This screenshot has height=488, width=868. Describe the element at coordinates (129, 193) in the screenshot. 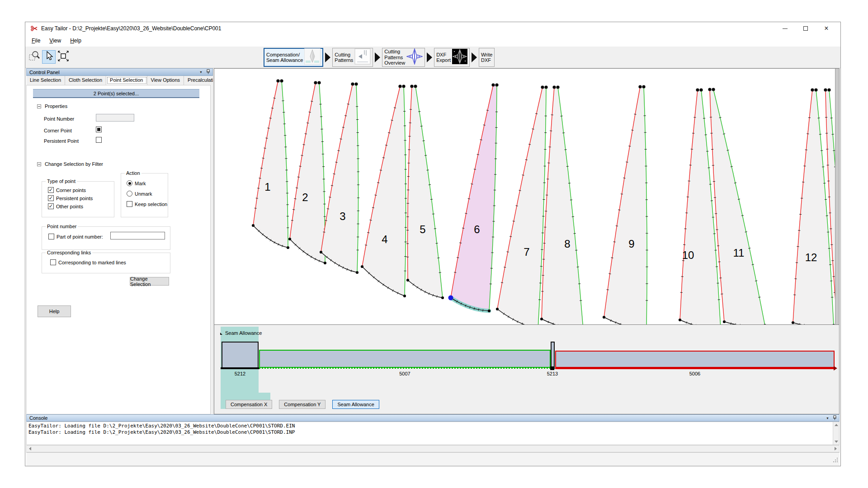

I see `unmark-radio` at that location.